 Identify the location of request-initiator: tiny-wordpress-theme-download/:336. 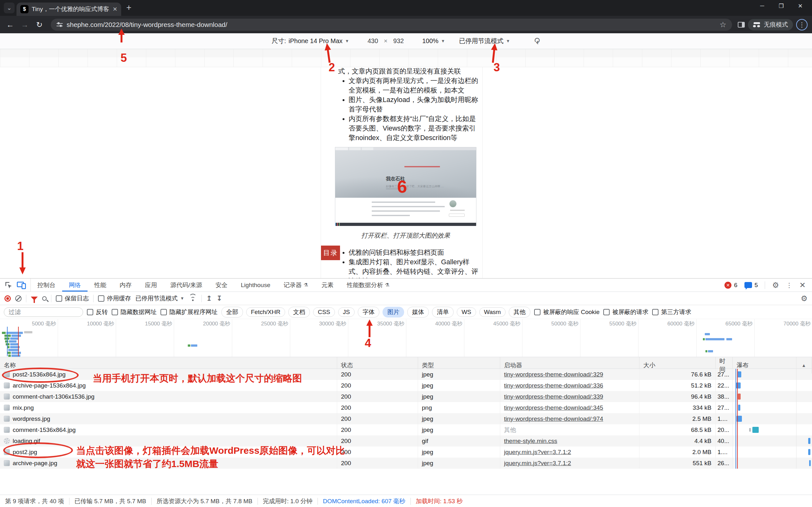
(570, 386).